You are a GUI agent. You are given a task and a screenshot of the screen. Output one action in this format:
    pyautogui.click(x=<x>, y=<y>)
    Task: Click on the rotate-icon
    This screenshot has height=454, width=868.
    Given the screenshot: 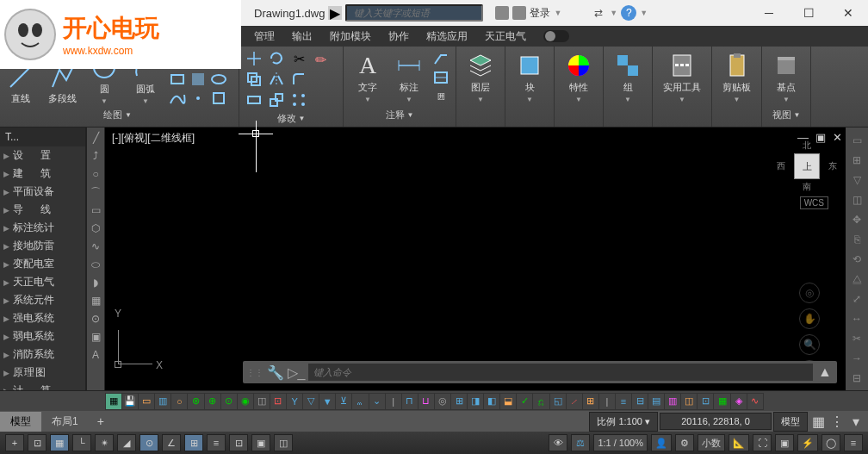 What is the action you would take?
    pyautogui.click(x=276, y=59)
    